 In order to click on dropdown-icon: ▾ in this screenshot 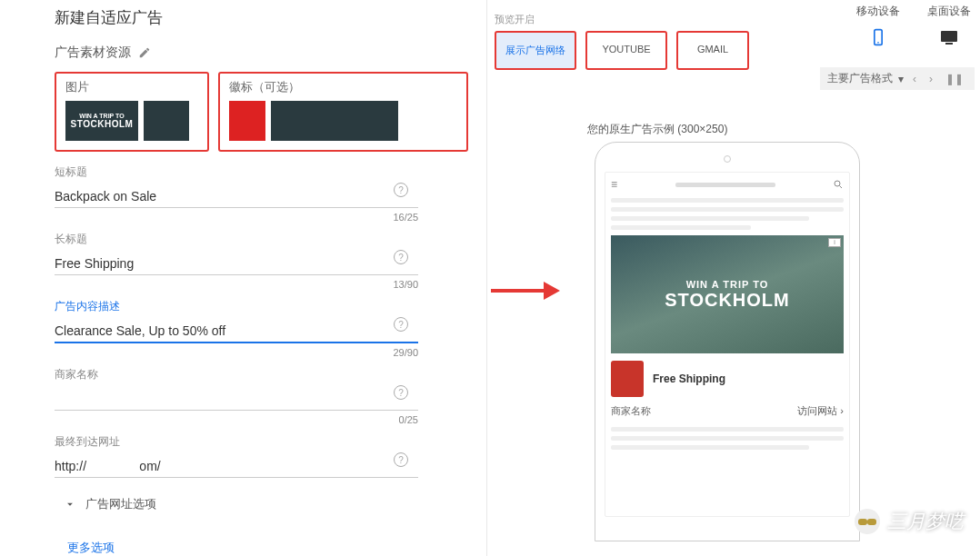, I will do `click(901, 79)`.